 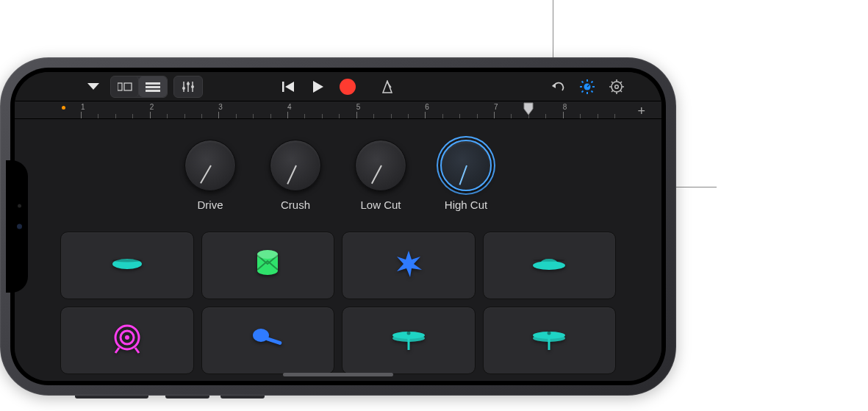 What do you see at coordinates (295, 175) in the screenshot?
I see `knob-crush: Crush` at bounding box center [295, 175].